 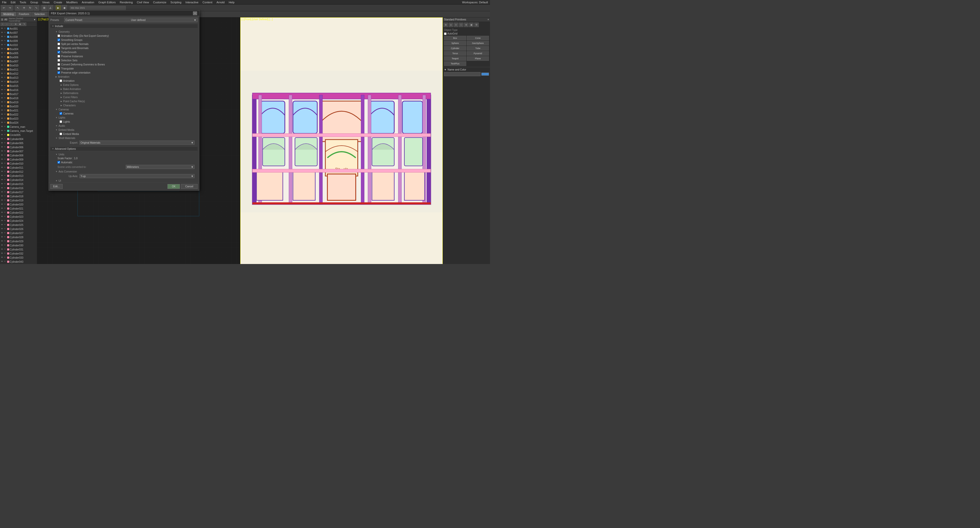 What do you see at coordinates (18, 160) in the screenshot?
I see `tree-item: 👁❄Cylinder009` at bounding box center [18, 160].